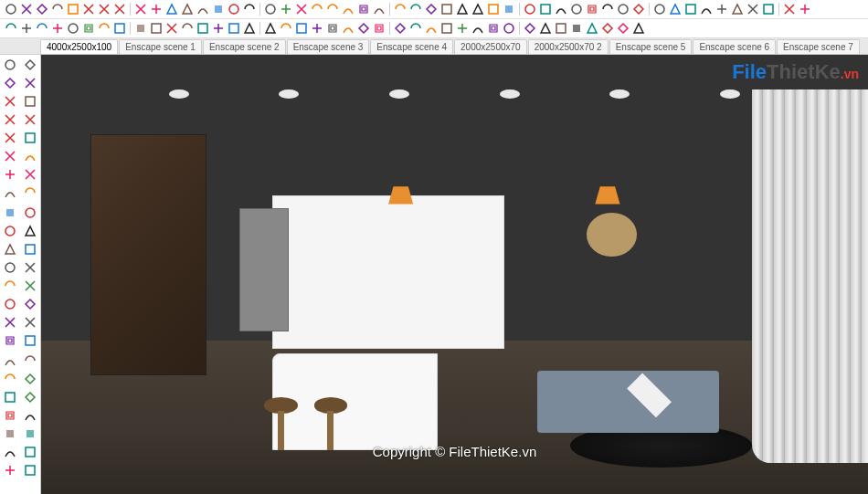 The image size is (868, 494). Describe the element at coordinates (286, 9) in the screenshot. I see `protractor-icon` at that location.